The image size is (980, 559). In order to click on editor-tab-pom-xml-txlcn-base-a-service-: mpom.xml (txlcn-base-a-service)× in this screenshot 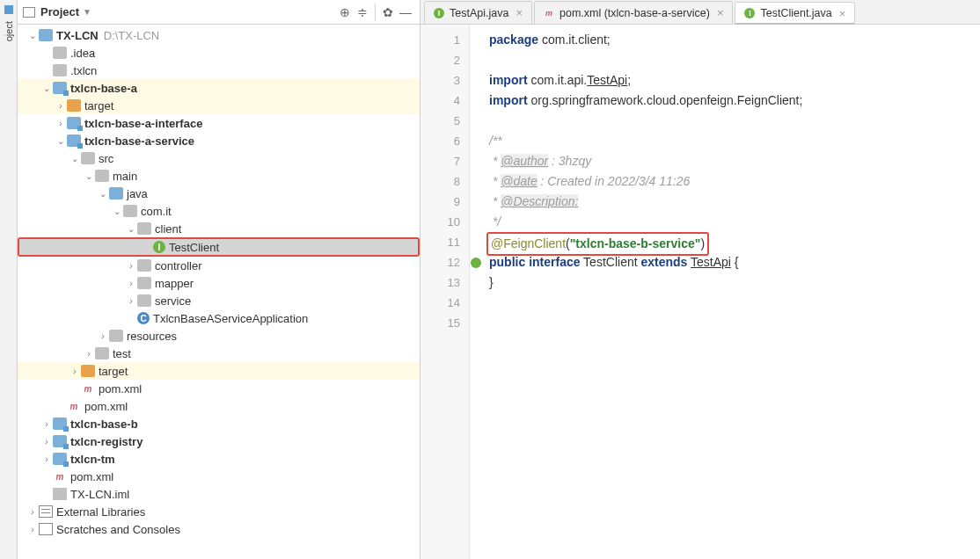, I will do `click(633, 12)`.